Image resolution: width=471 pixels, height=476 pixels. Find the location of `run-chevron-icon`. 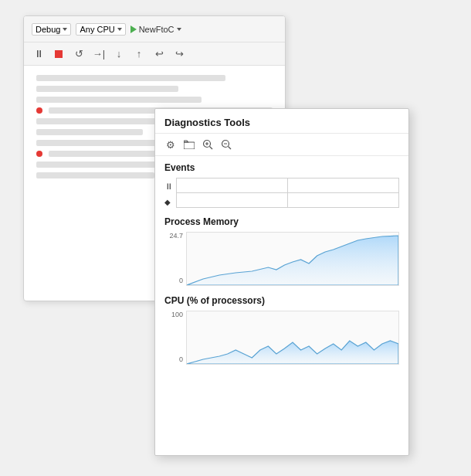

run-chevron-icon is located at coordinates (179, 29).